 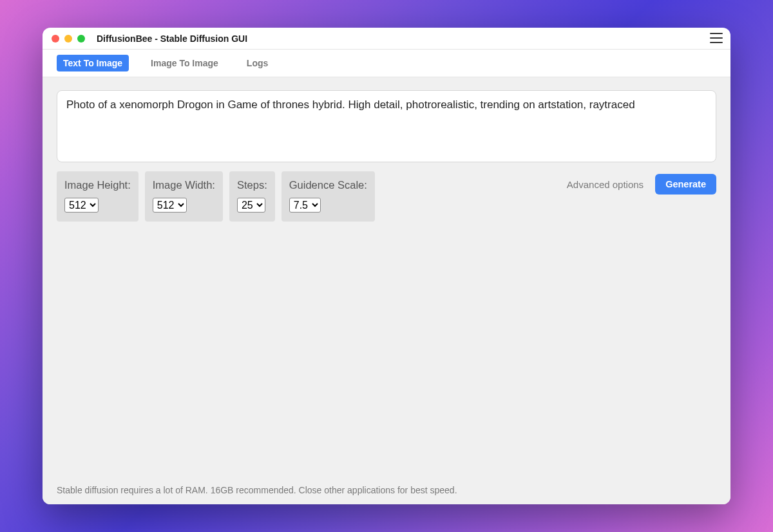 I want to click on footer-note: Stable diffusion requires a lot of RAM. …, so click(x=386, y=490).